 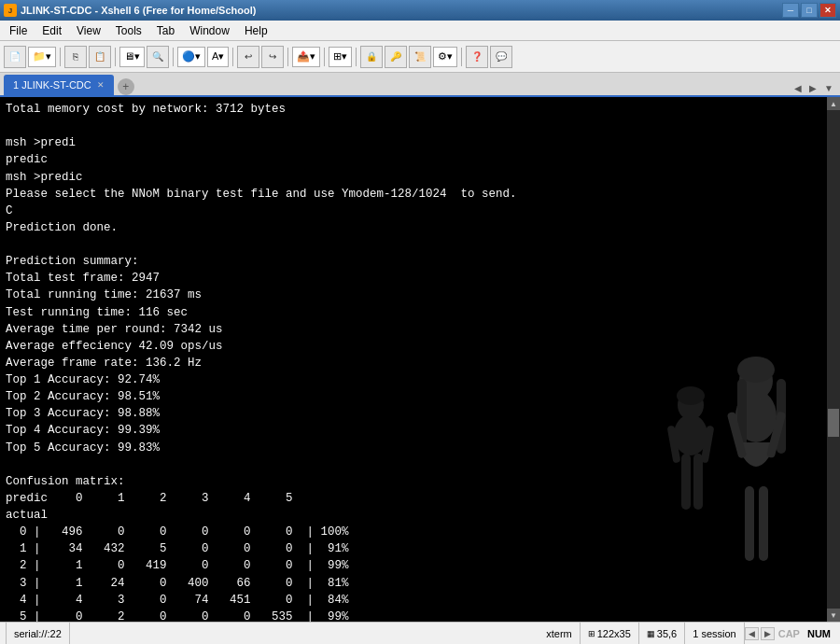 I want to click on scroll-thumb, so click(x=833, y=423).